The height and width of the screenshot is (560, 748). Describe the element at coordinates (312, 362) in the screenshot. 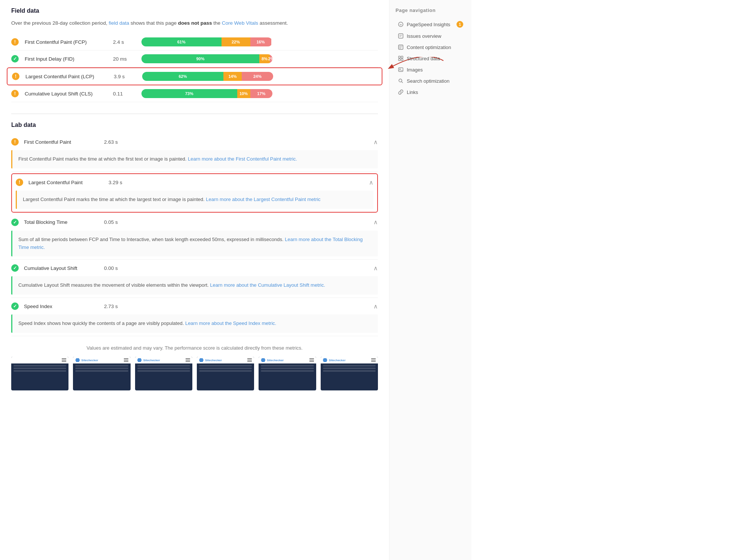

I see `t5b3` at that location.